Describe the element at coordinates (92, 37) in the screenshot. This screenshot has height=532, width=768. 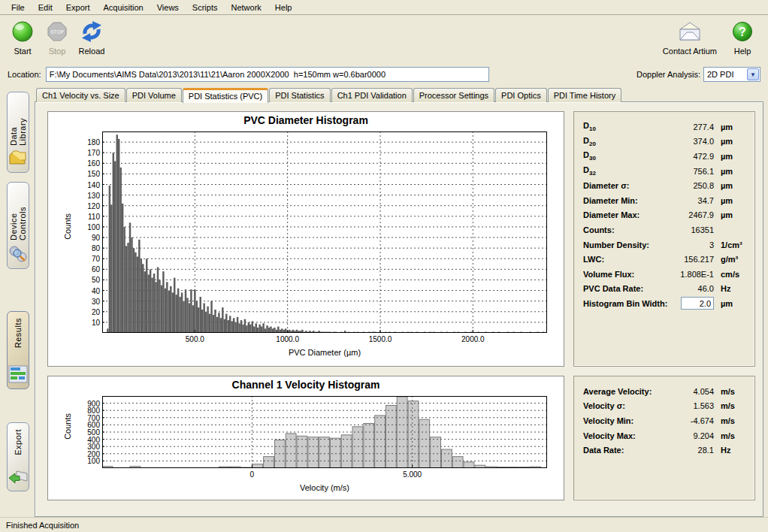
I see `reload-button: Reload` at that location.